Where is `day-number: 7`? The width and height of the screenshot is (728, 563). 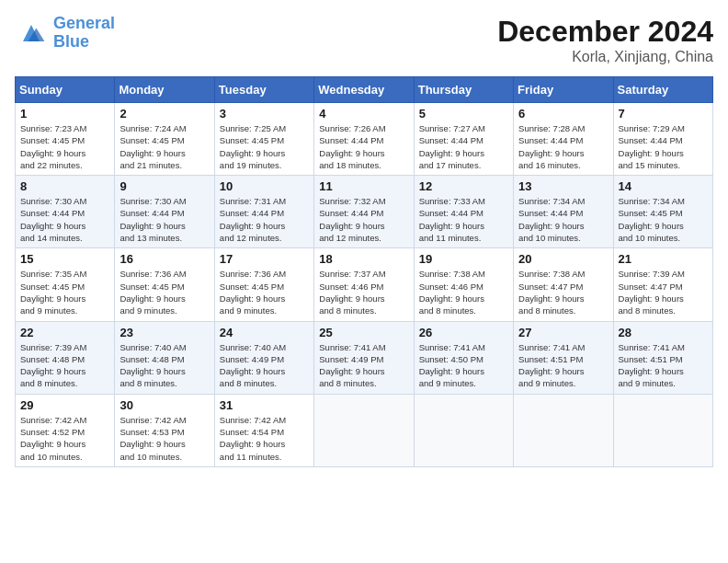
day-number: 7 is located at coordinates (664, 114).